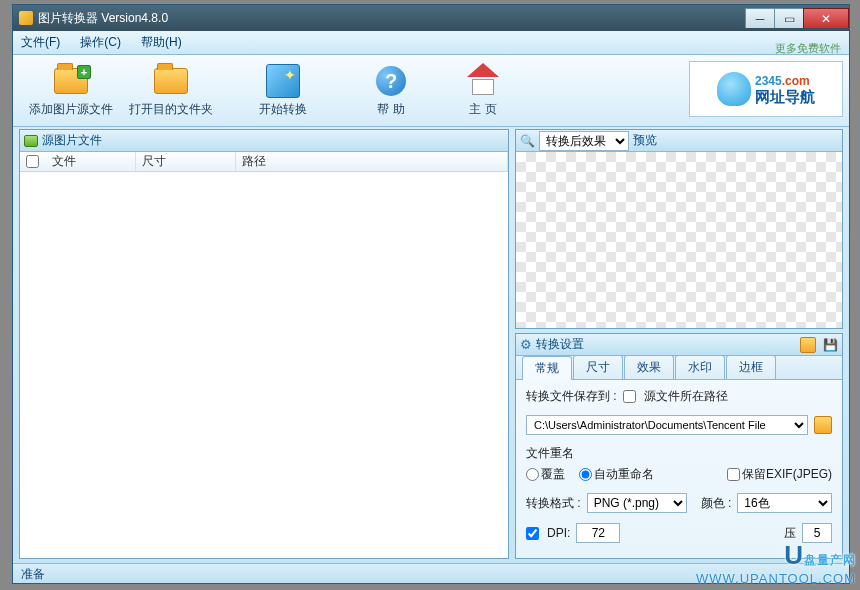 This screenshot has width=860, height=590. I want to click on open-dest-label: 打开目的文件夹, so click(171, 110).